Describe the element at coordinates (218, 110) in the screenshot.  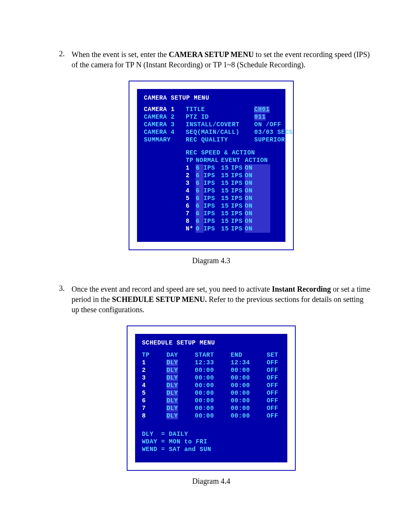
I see `setting-label: TITLE` at that location.